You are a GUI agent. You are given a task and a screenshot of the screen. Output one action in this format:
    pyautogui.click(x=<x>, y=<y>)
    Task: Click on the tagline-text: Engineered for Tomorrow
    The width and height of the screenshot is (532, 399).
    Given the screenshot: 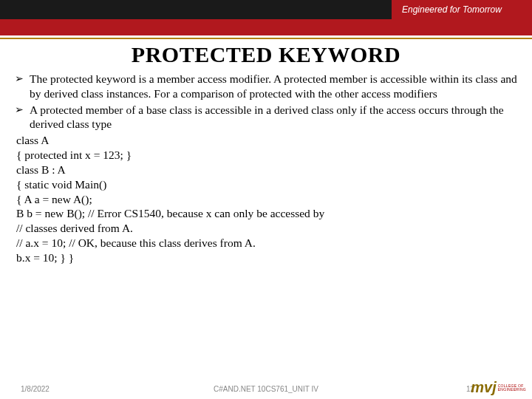 What is the action you would take?
    pyautogui.click(x=452, y=10)
    